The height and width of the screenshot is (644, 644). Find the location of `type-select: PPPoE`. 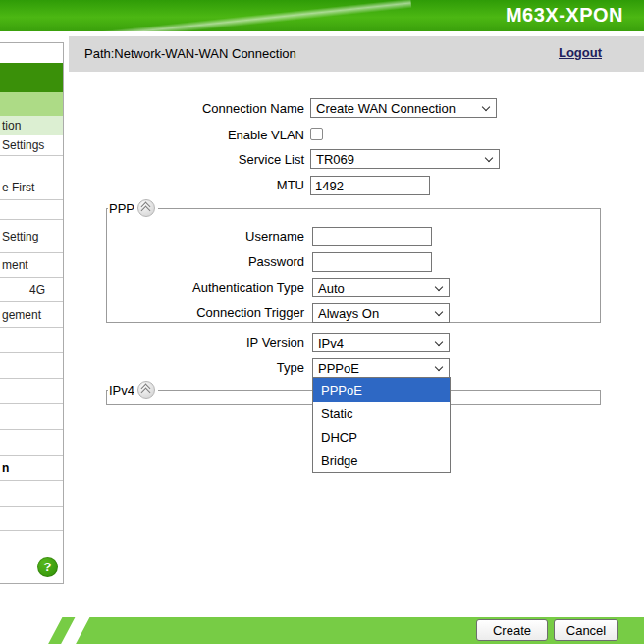

type-select: PPPoE is located at coordinates (381, 368).